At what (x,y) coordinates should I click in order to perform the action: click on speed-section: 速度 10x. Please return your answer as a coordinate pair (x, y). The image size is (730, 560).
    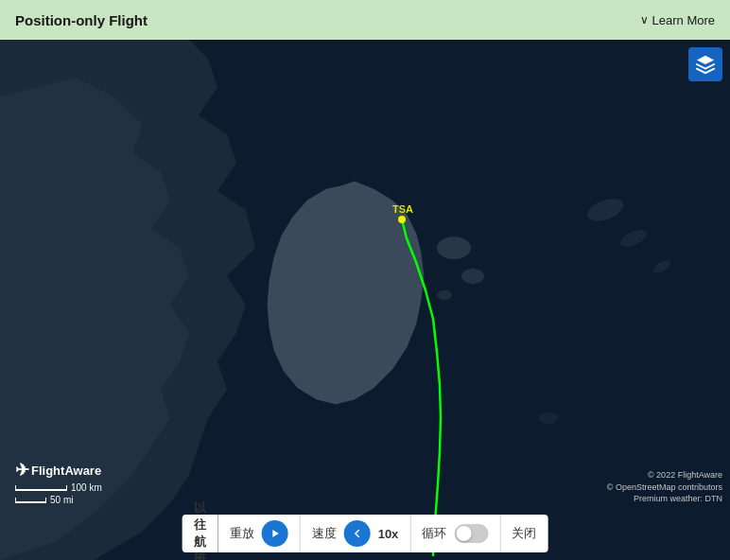
    Looking at the image, I should click on (356, 534).